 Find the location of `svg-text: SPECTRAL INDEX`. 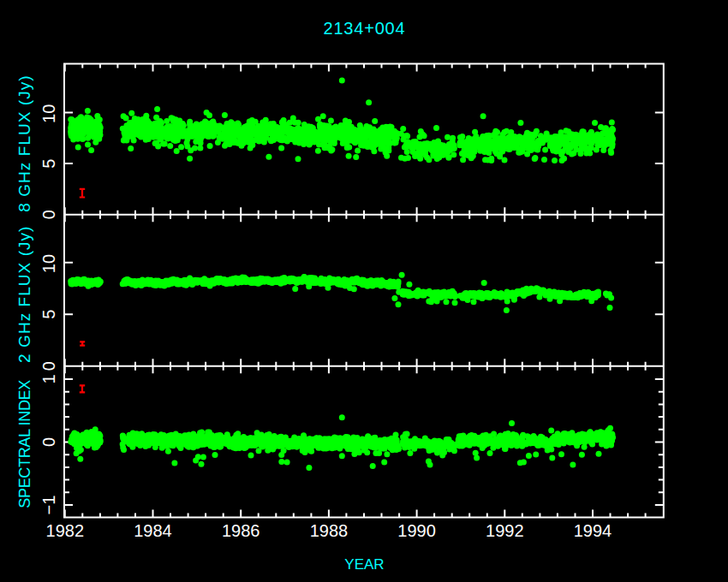

svg-text: SPECTRAL INDEX is located at coordinates (25, 444).